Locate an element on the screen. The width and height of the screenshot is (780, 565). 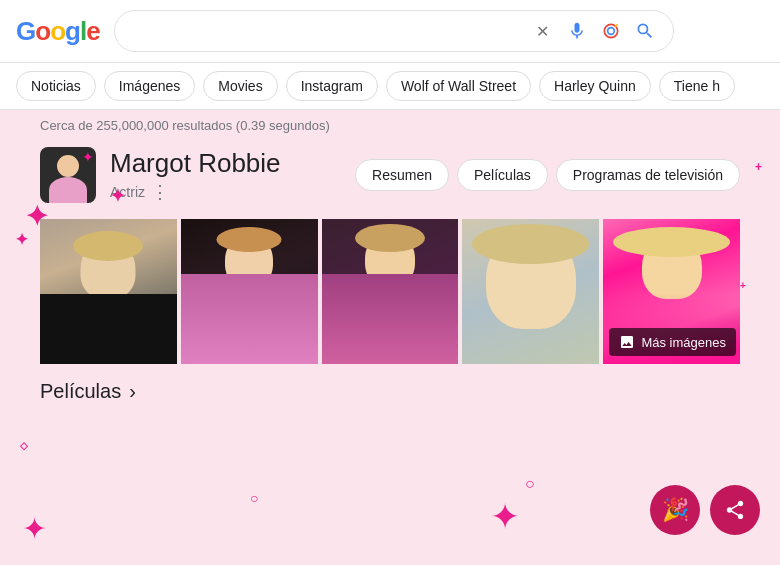
tab-tiene: Tiene h is located at coordinates (697, 86).